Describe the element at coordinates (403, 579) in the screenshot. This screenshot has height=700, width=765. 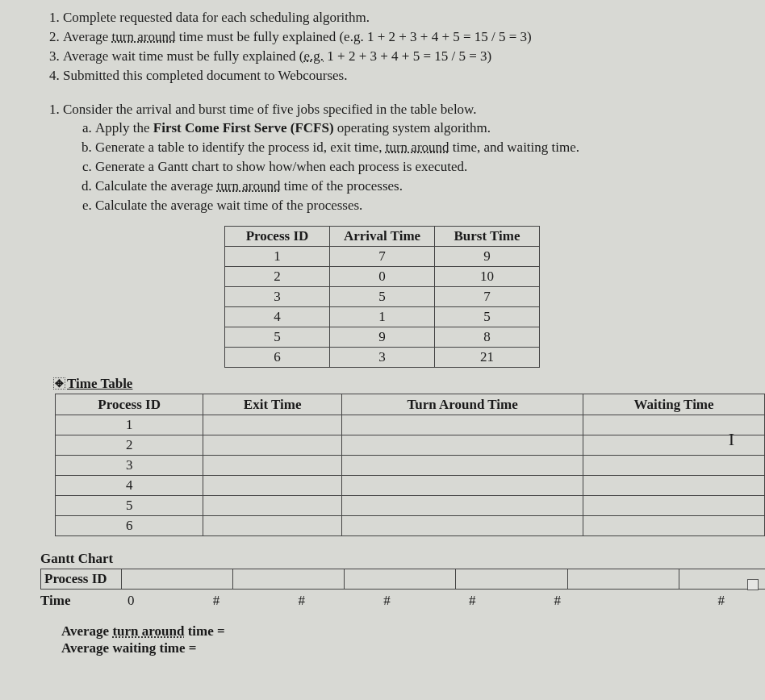
I see `gantt-pid-row: Process ID` at that location.